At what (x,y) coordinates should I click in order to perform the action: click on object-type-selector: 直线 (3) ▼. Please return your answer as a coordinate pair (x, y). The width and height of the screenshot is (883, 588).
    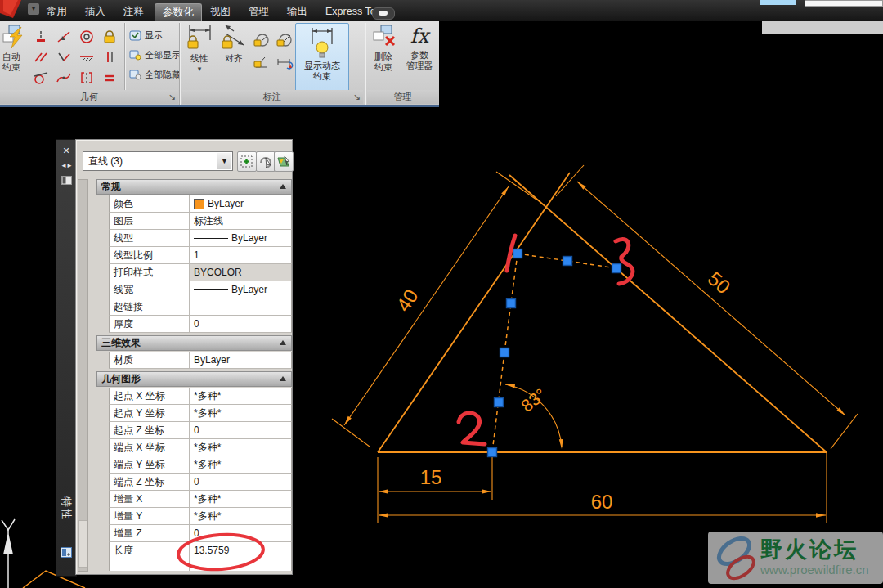
    Looking at the image, I should click on (158, 161).